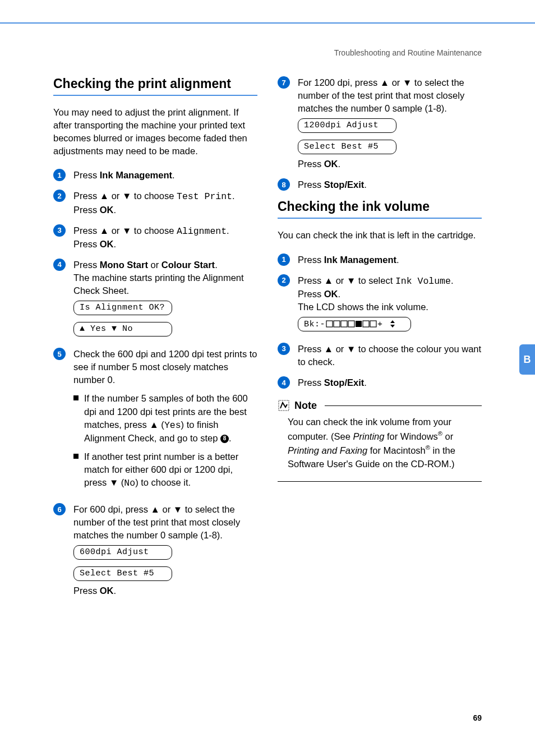  What do you see at coordinates (380, 446) in the screenshot?
I see `note-body: You can check the ink volume from your c…` at bounding box center [380, 446].